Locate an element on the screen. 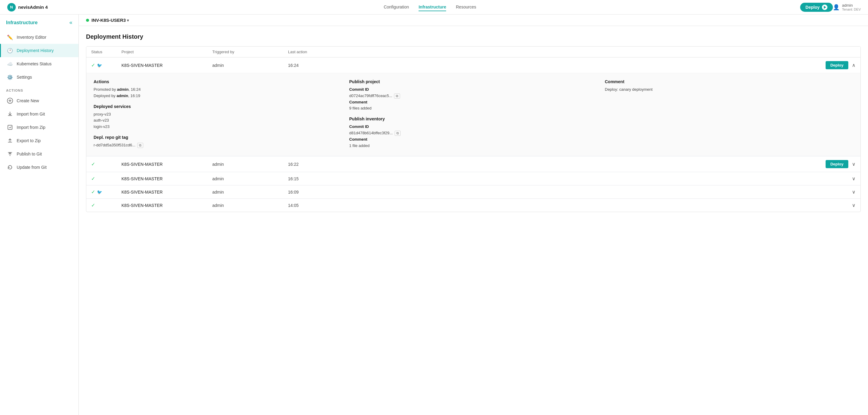  action-export-zip: Export to Zip is located at coordinates (39, 141).